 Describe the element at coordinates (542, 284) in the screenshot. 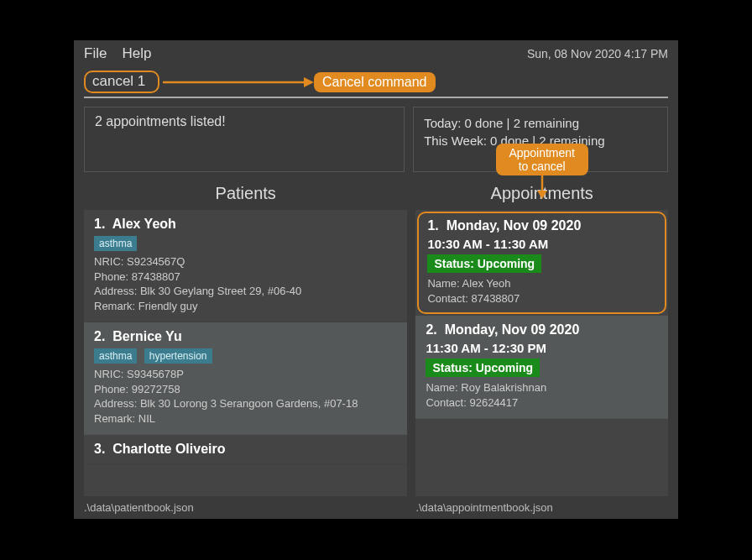

I see `appointment-name: Name: Alex Yeoh` at that location.